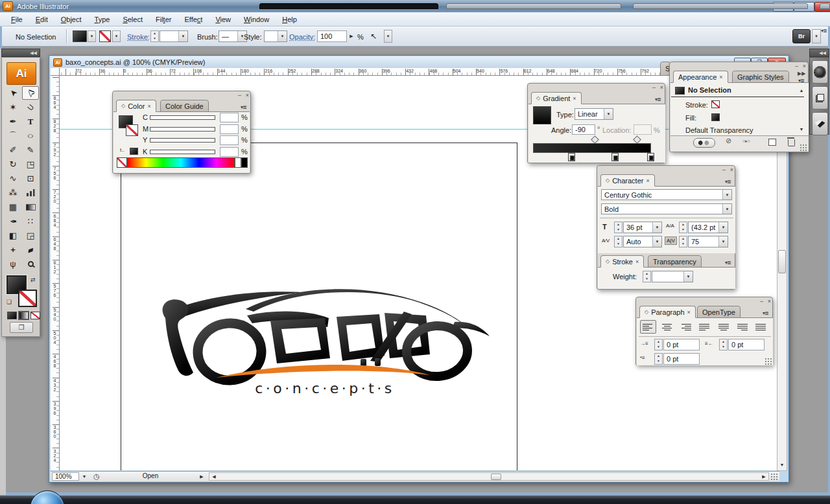  What do you see at coordinates (122, 150) in the screenshot?
I see `last-color-icon: t..` at bounding box center [122, 150].